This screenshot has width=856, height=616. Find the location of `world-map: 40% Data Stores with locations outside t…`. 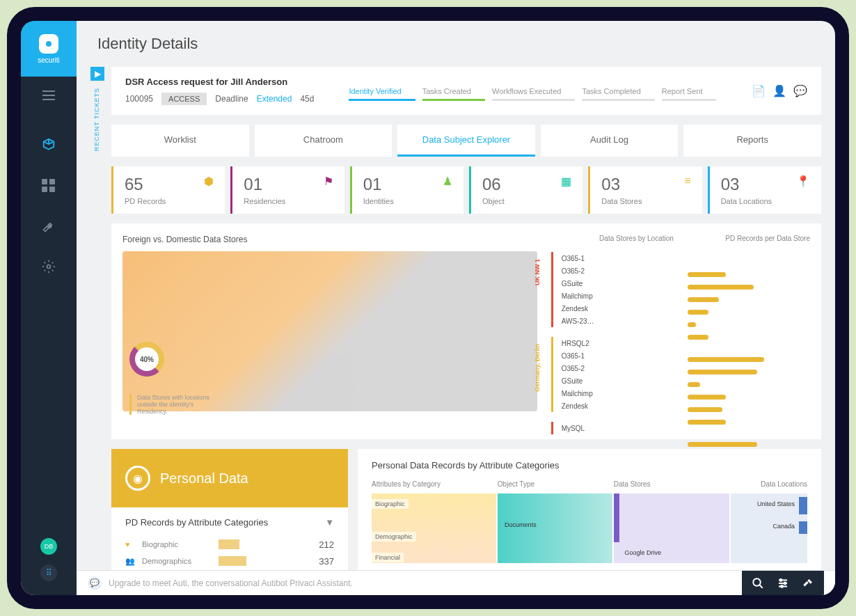

world-map: 40% Data Stores with locations outside t… is located at coordinates (330, 331).